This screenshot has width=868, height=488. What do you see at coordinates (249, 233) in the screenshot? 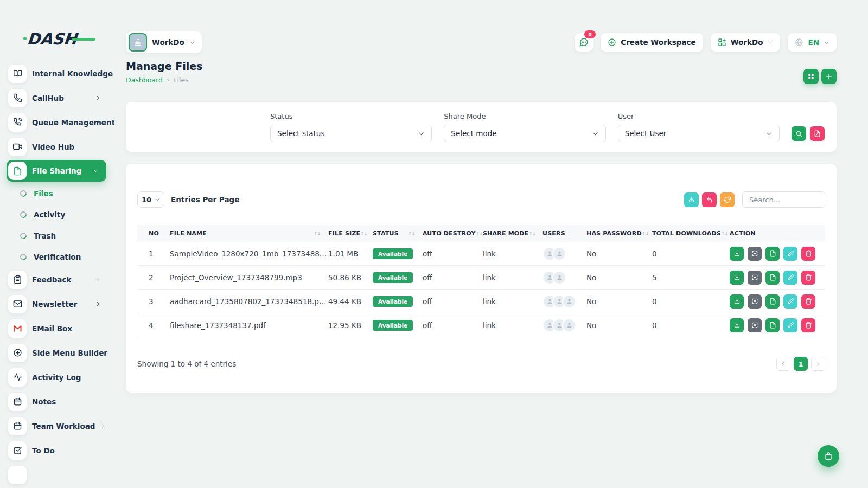
I see `column-header-file-name: FILE NAME↑↓` at bounding box center [249, 233].